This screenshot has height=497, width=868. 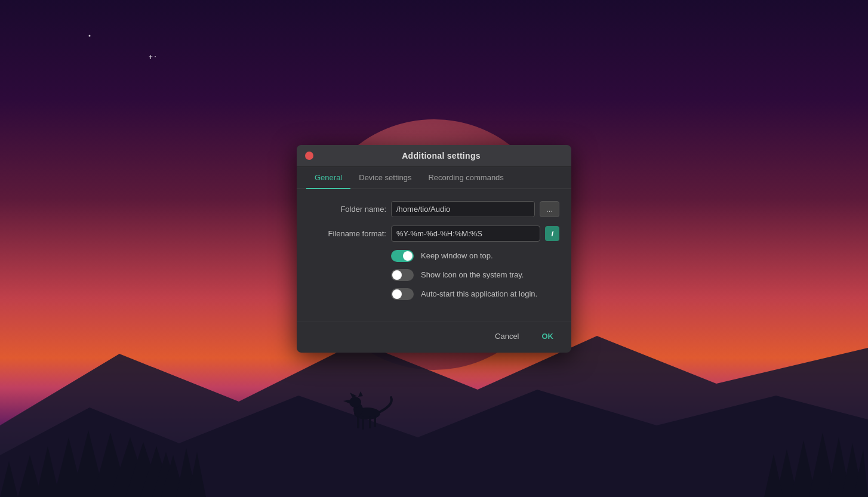 What do you see at coordinates (434, 178) in the screenshot?
I see `dialog-tabs: General Device settings Recording comman…` at bounding box center [434, 178].